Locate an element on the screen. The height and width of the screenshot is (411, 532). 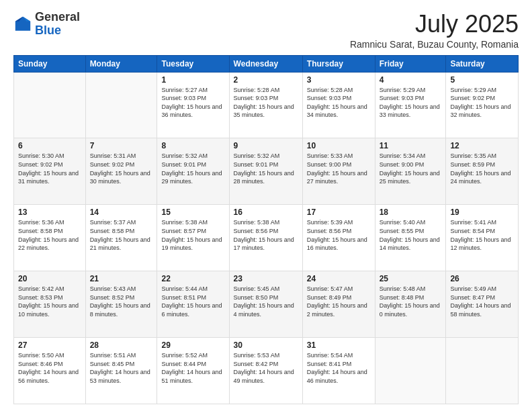
day-number: 1 is located at coordinates (193, 80).